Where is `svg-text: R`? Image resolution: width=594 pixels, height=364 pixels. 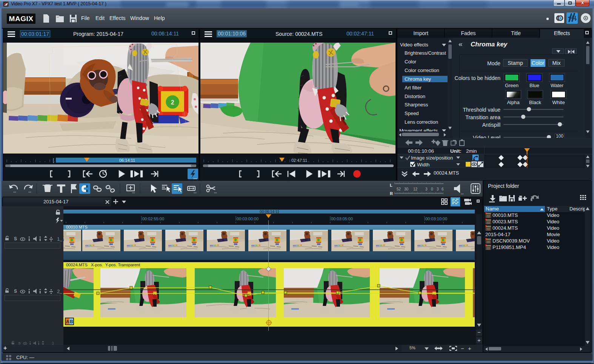
svg-text: R is located at coordinates (391, 194).